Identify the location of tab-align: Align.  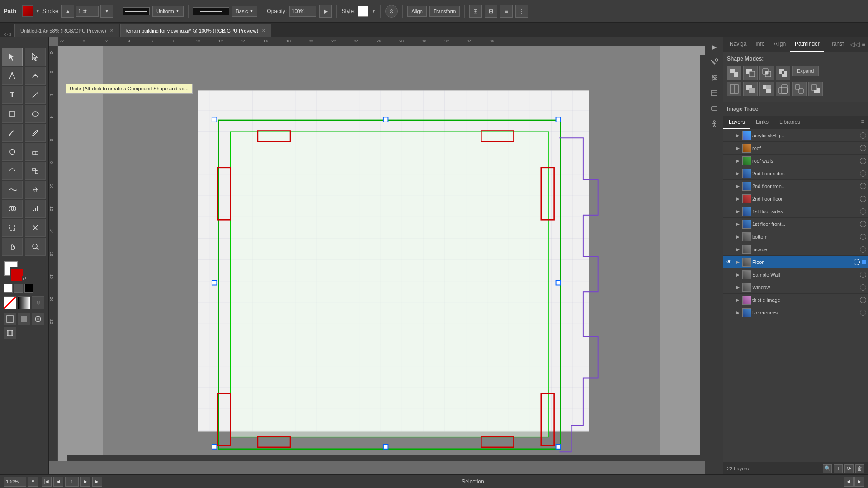
(779, 44).